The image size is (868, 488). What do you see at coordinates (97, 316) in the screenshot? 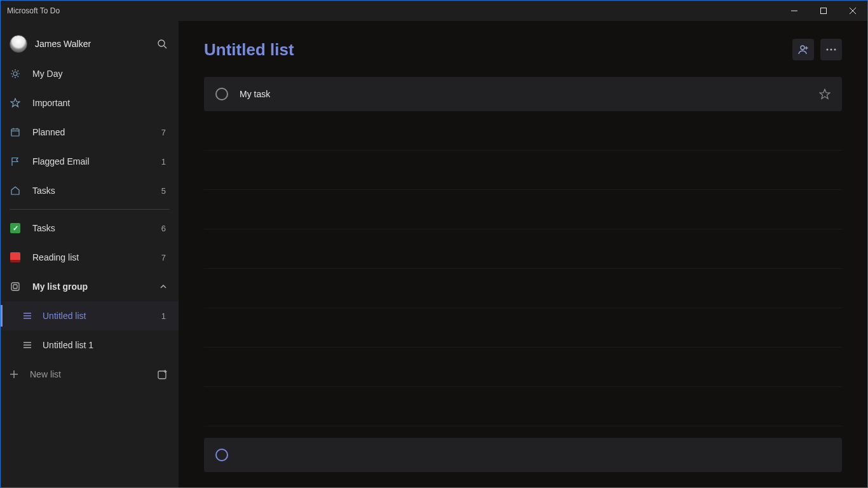
I see `sidebar-item-label: Untitled list` at bounding box center [97, 316].